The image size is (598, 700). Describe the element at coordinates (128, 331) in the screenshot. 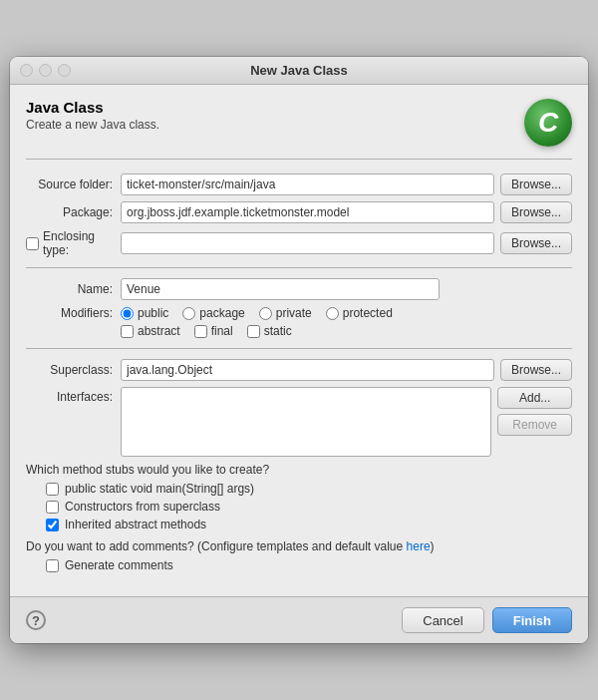

I see `modifier-abstract-checkbox` at that location.